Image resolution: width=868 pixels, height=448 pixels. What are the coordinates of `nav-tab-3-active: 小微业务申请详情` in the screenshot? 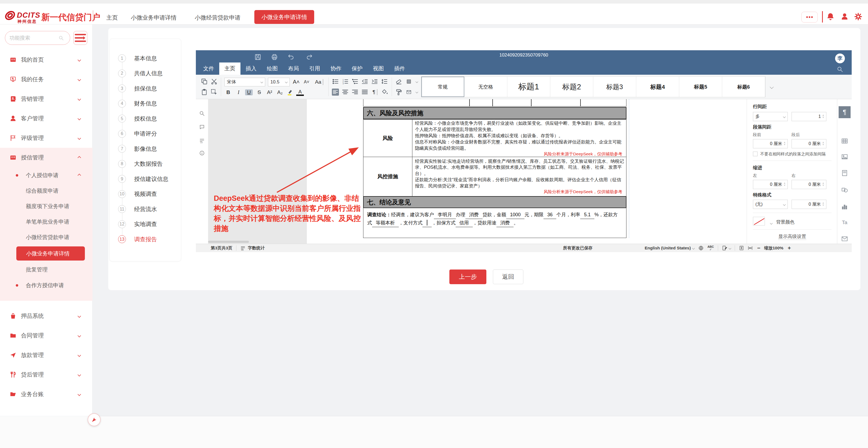 It's located at (284, 17).